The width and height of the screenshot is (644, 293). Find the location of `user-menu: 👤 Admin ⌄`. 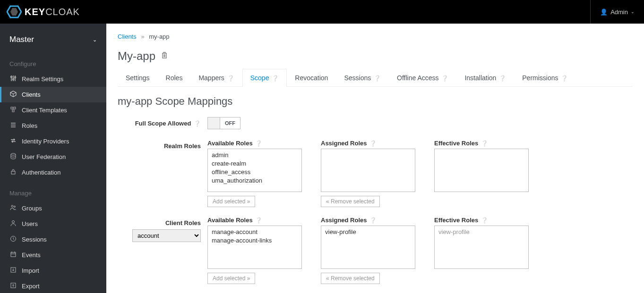

user-menu: 👤 Admin ⌄ is located at coordinates (612, 12).